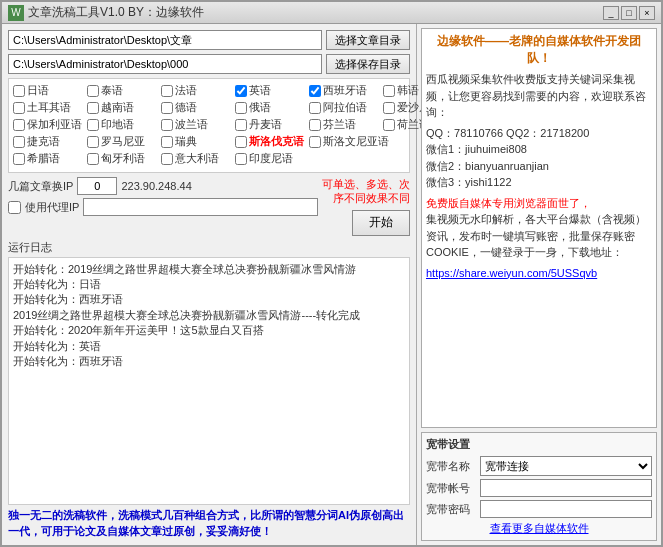 This screenshot has height=547, width=663. Describe the element at coordinates (368, 40) in the screenshot. I see `select-source-btn: 选择文章目录` at that location.